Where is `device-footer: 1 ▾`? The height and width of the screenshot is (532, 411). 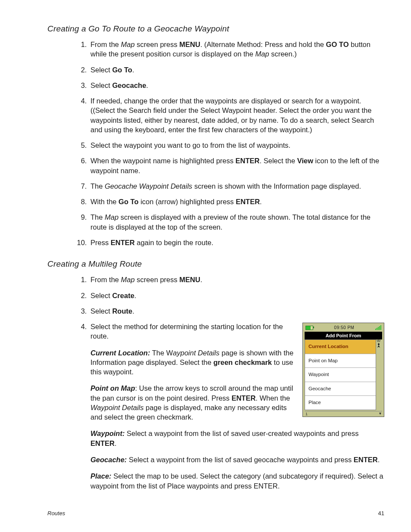
device-footer: 1 ▾ is located at coordinates (343, 414).